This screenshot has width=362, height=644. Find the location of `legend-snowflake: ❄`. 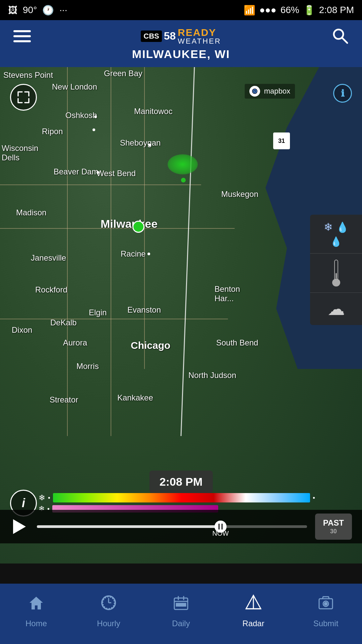

legend-snowflake: ❄ is located at coordinates (42, 498).